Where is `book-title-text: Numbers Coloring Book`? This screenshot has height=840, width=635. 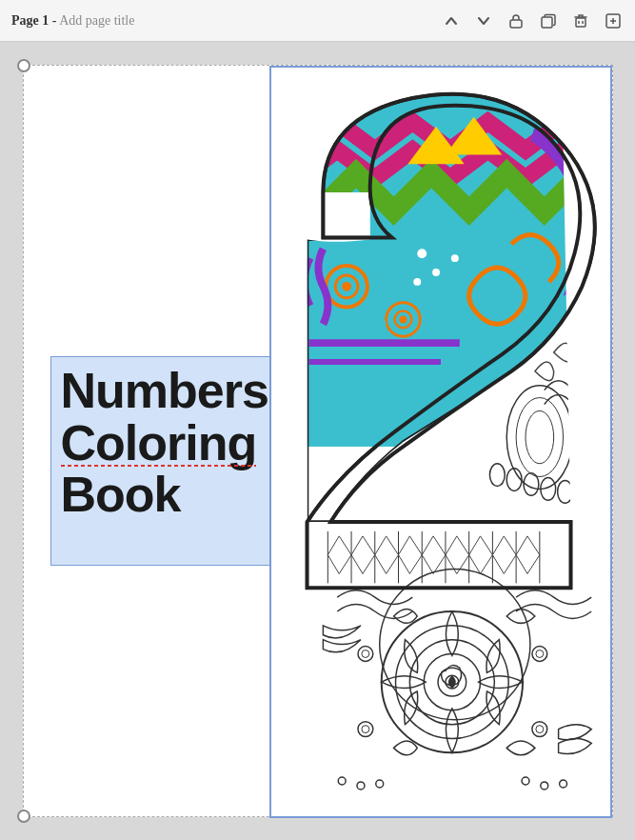 book-title-text: Numbers Coloring Book is located at coordinates (165, 443).